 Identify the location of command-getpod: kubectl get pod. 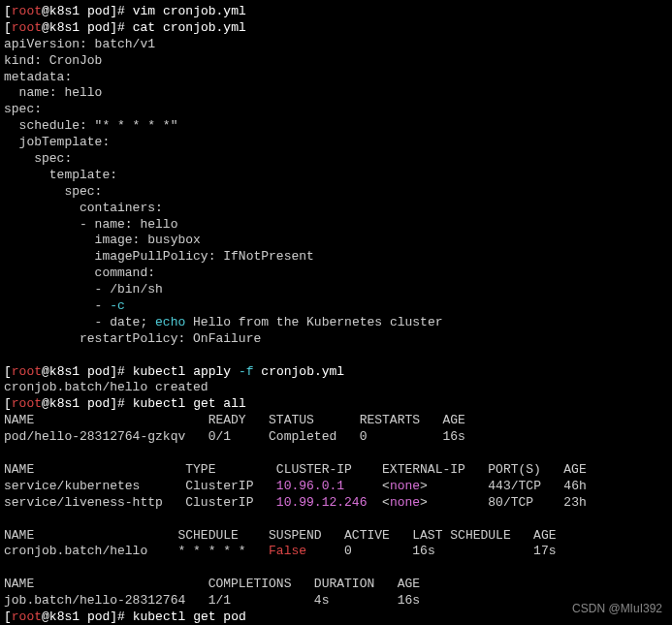
(190, 616).